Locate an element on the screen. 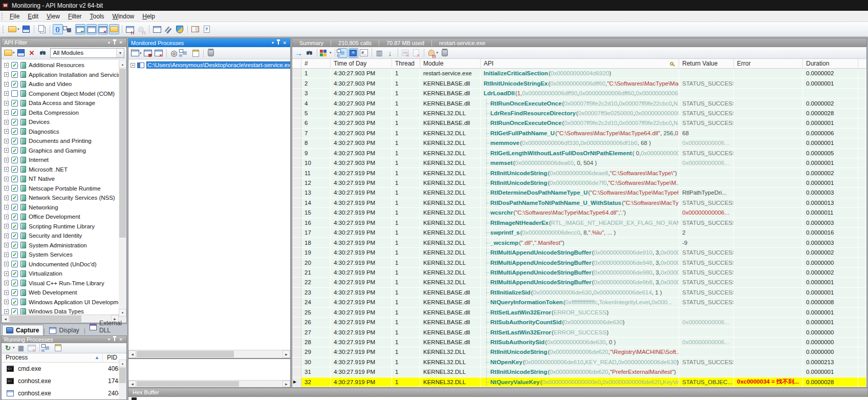  table-row: ▶324:30:27.919 PM1KERNEL32.DLLNtQueryVal… is located at coordinates (579, 382).